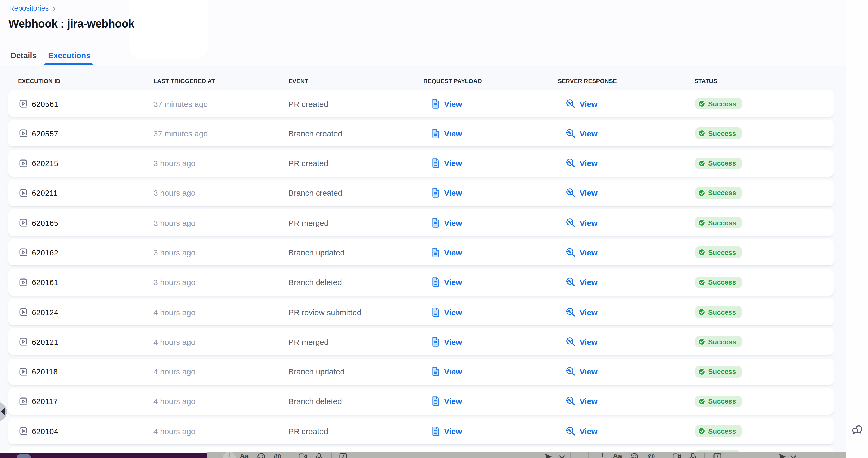 Image resolution: width=868 pixels, height=458 pixels. I want to click on execution-id-cell: 620104, so click(39, 431).